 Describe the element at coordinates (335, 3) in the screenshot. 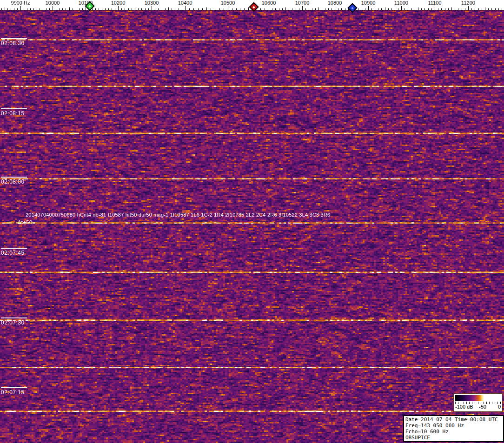

I see `freq-label: 10800` at that location.